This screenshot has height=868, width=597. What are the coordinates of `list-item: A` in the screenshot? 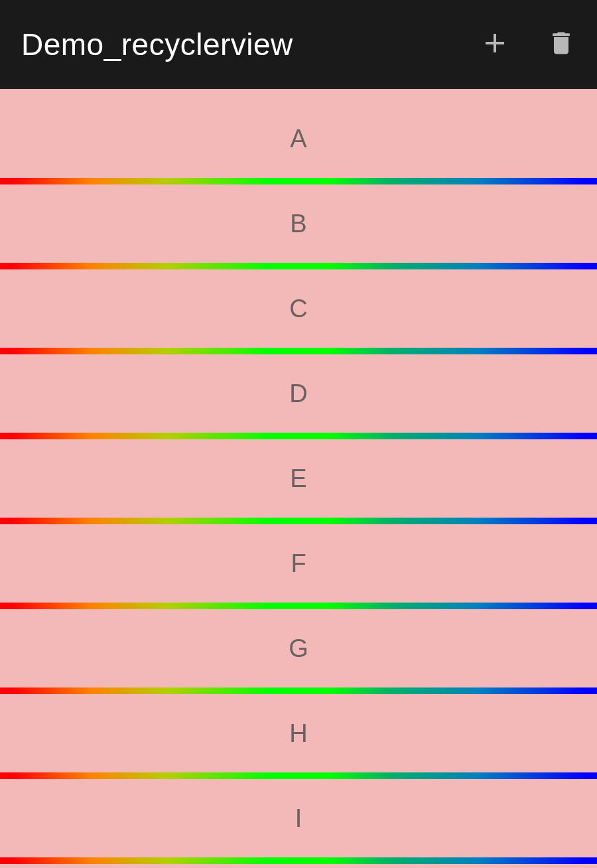 It's located at (298, 139).